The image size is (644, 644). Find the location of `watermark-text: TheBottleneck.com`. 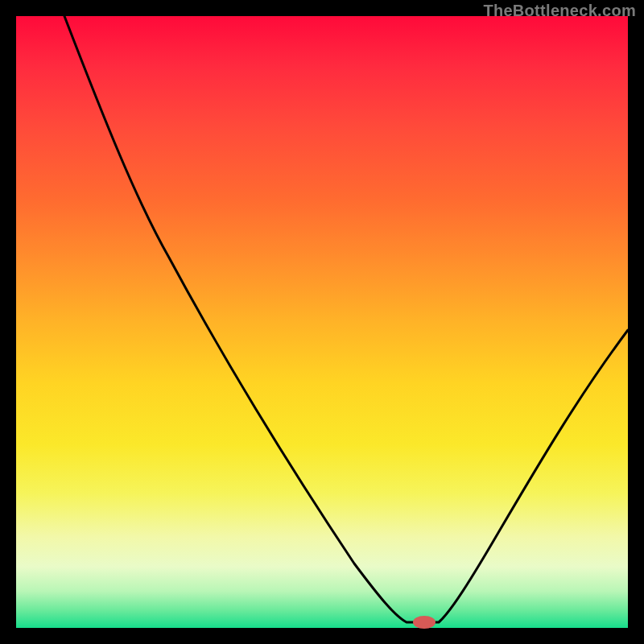

watermark-text: TheBottleneck.com is located at coordinates (559, 11).